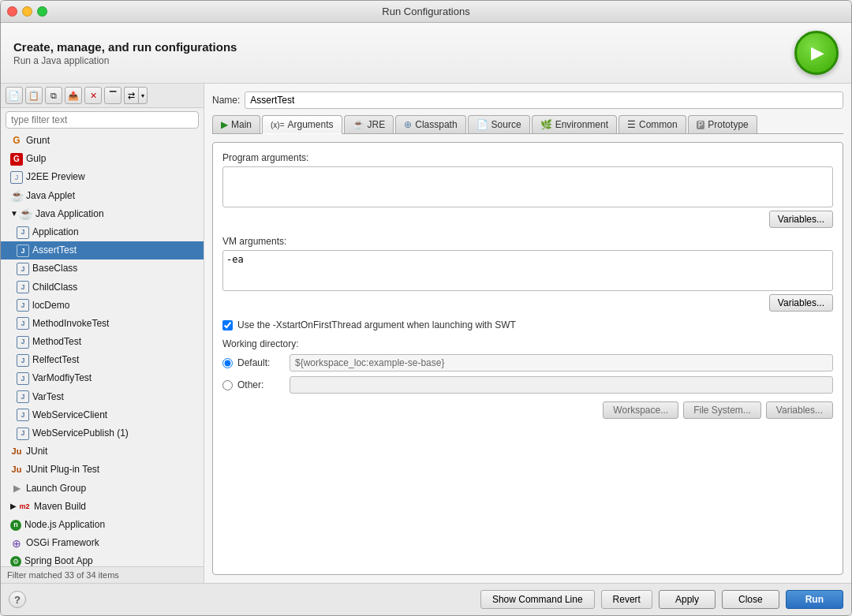 The image size is (852, 616). I want to click on run-icon-button, so click(816, 53).